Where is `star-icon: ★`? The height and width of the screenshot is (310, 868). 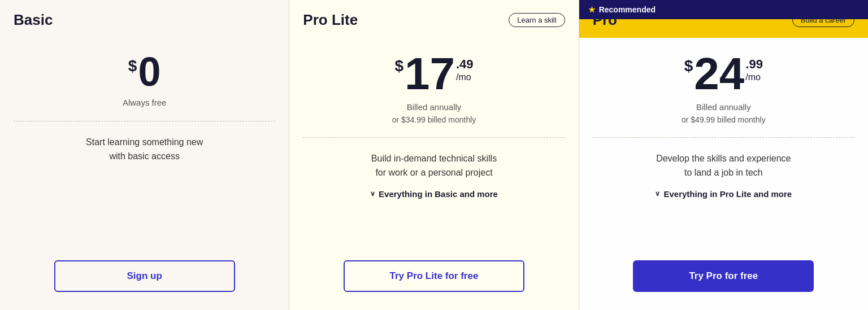 star-icon: ★ is located at coordinates (592, 10).